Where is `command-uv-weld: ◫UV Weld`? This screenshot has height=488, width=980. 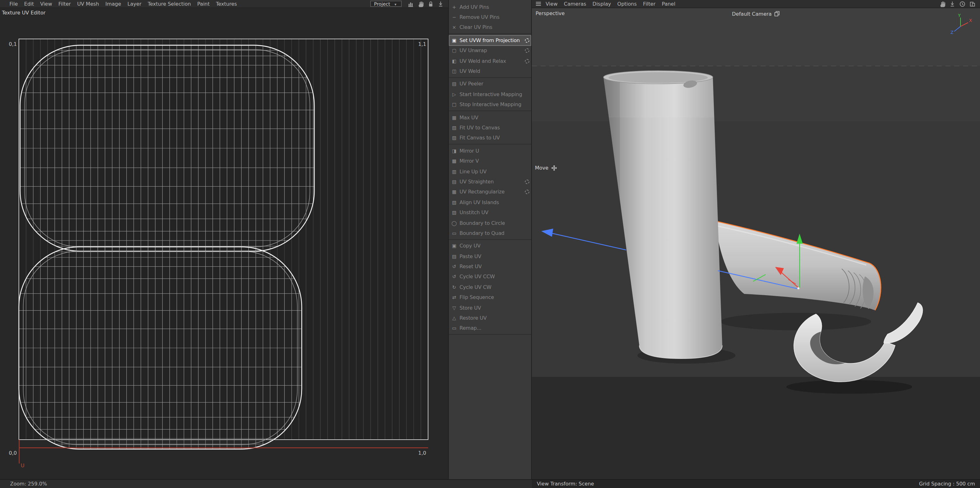
command-uv-weld: ◫UV Weld is located at coordinates (490, 71).